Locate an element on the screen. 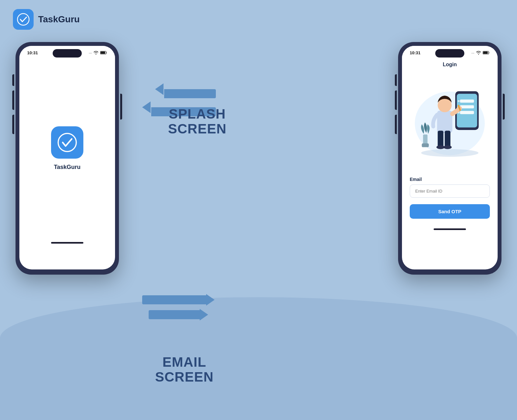 Image resolution: width=517 pixels, height=420 pixels. login-home-indicator is located at coordinates (450, 230).